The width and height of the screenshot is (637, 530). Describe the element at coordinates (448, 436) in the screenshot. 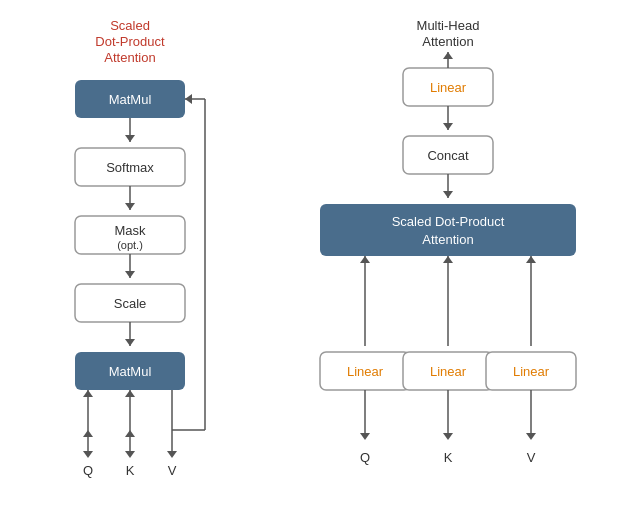

I see `arrowhead-rk2` at that location.